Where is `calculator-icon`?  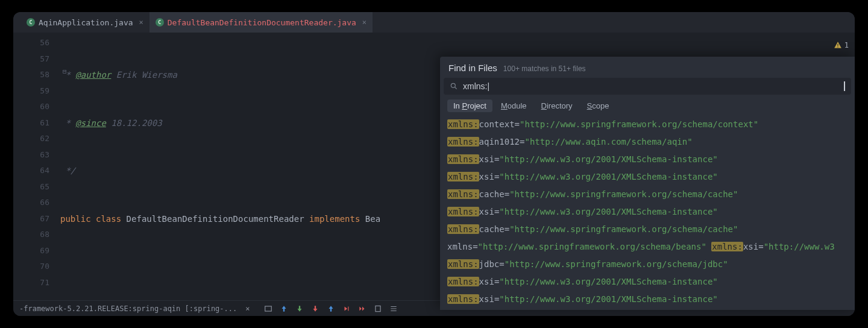 calculator-icon is located at coordinates (378, 309).